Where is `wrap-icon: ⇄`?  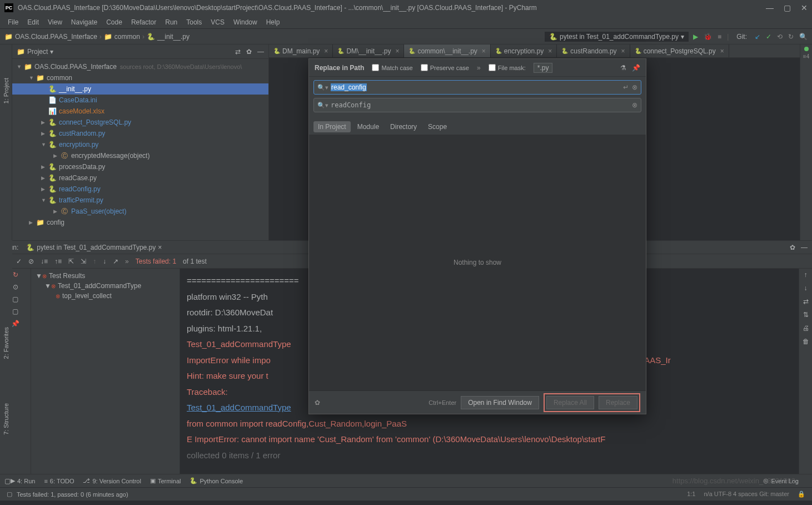
wrap-icon: ⇄ is located at coordinates (806, 301).